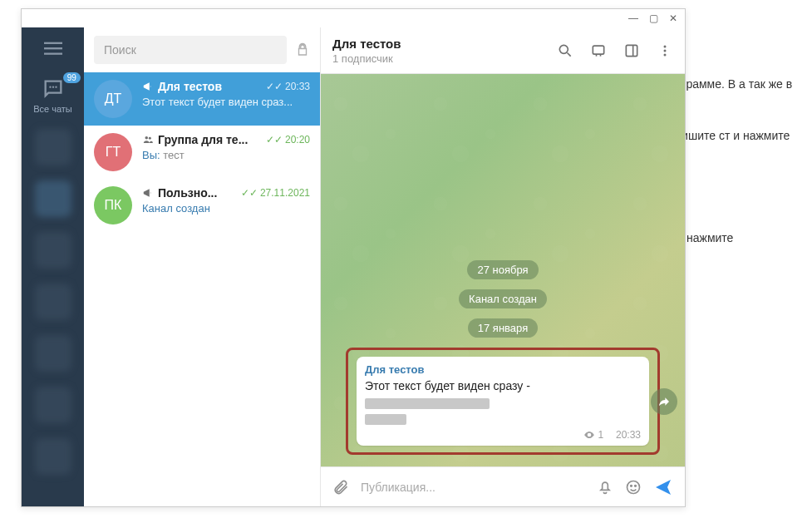  What do you see at coordinates (276, 193) in the screenshot?
I see `chat-time: ✓✓27.11.2021` at bounding box center [276, 193].